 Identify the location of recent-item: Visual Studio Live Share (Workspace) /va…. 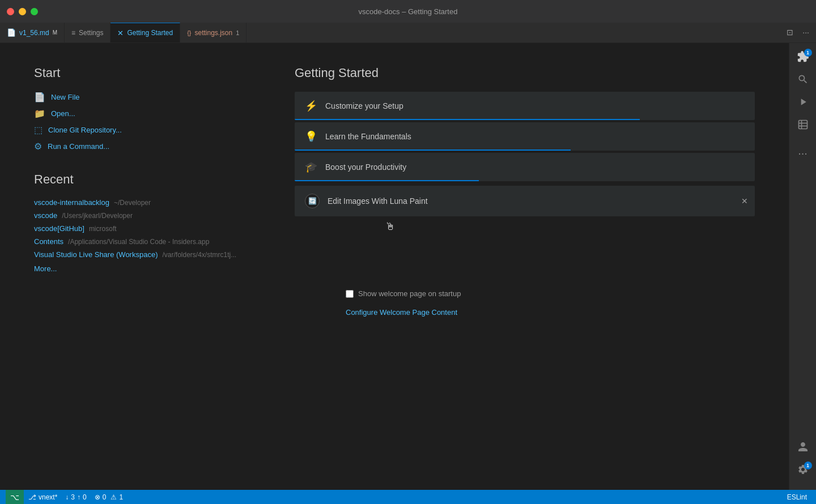
(142, 255).